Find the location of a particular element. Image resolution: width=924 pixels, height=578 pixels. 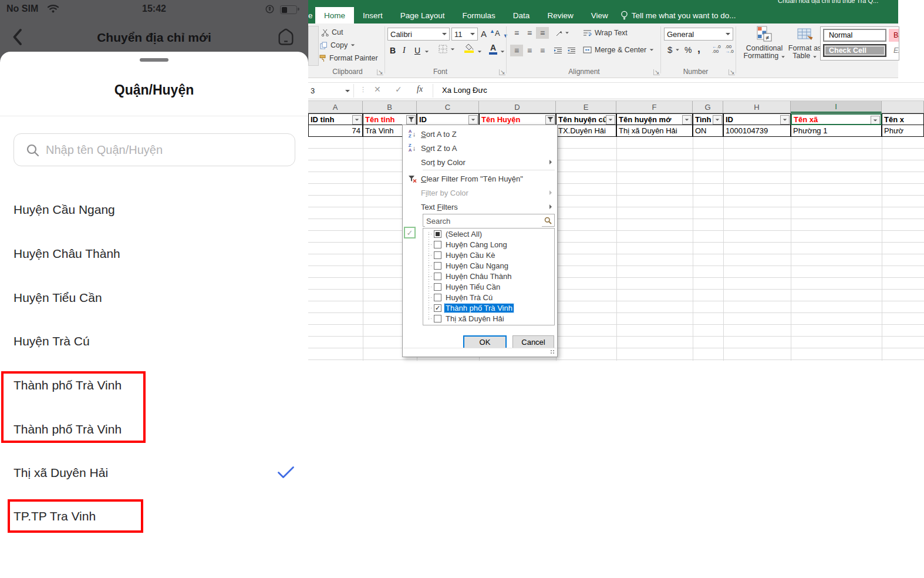

menu-item-text-filters: Text Filters is located at coordinates (480, 207).